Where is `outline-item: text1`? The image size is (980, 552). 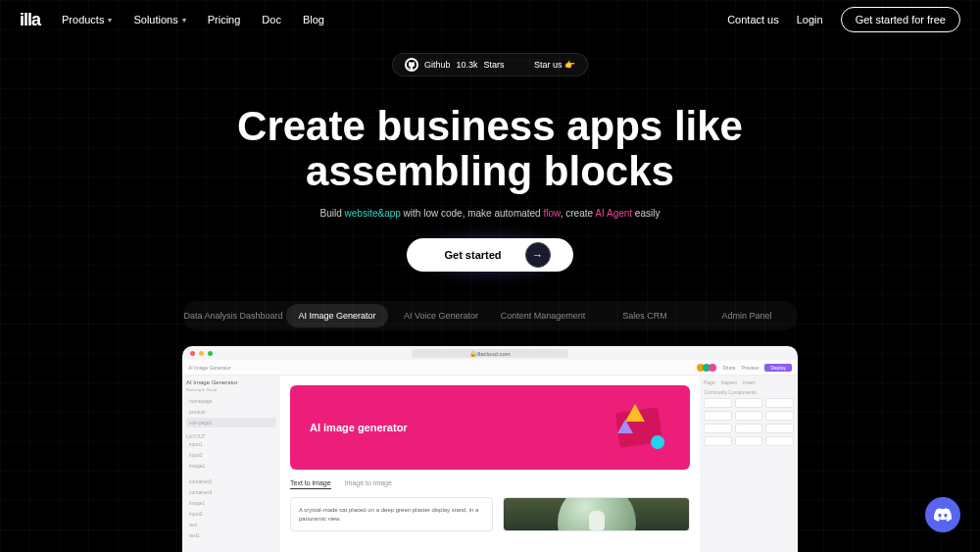
outline-item: text1 is located at coordinates (231, 535).